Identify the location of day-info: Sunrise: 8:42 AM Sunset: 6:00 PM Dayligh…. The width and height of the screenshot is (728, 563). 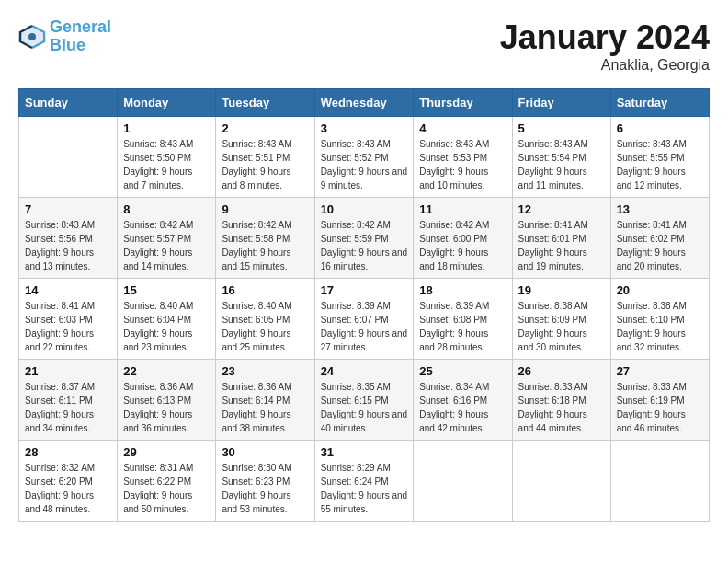
(462, 246).